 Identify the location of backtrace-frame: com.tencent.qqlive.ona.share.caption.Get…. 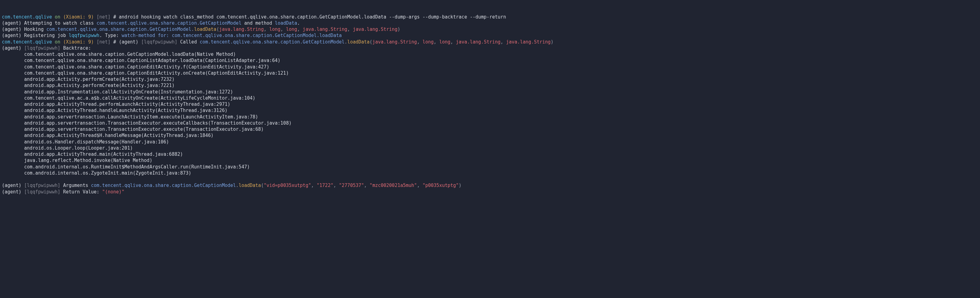
(119, 54).